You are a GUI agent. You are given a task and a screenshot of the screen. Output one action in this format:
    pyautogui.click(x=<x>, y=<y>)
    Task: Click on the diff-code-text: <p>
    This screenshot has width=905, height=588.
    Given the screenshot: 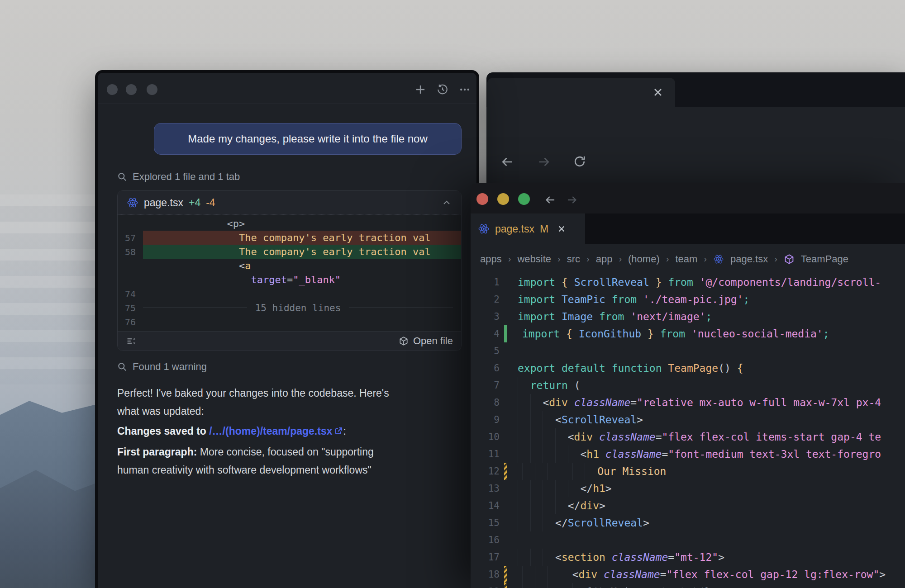 What is the action you would take?
    pyautogui.click(x=302, y=223)
    